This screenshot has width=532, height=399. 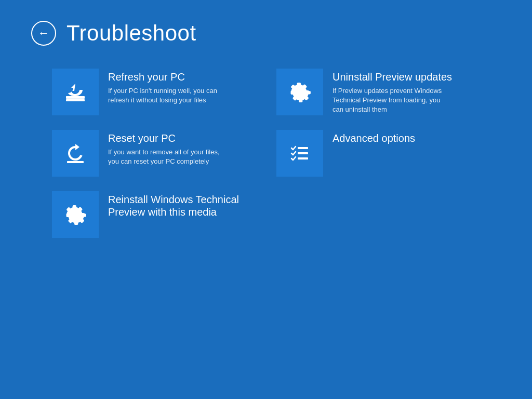 What do you see at coordinates (392, 77) in the screenshot?
I see `uninstall-preview-title: Uninstall Preview updates` at bounding box center [392, 77].